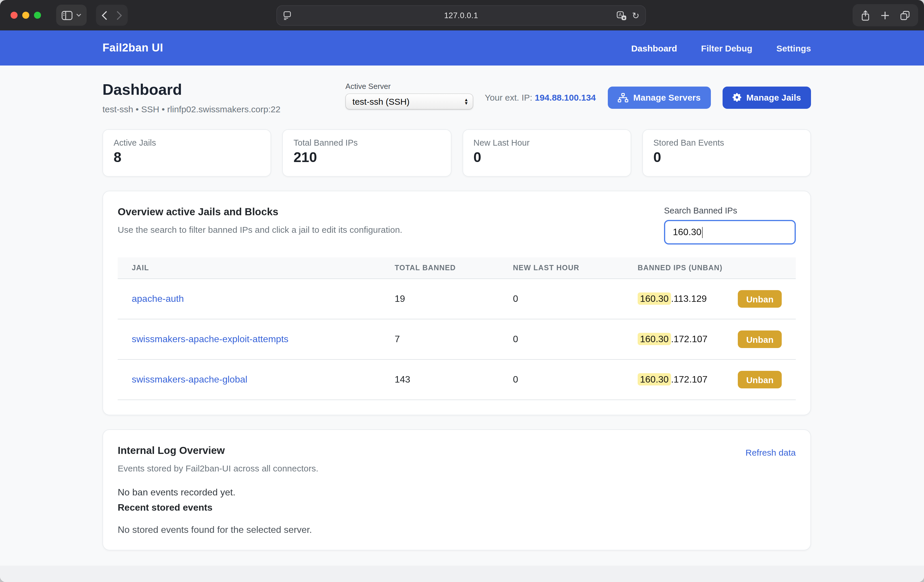 This screenshot has height=582, width=924. Describe the element at coordinates (866, 15) in the screenshot. I see `share-icon` at that location.